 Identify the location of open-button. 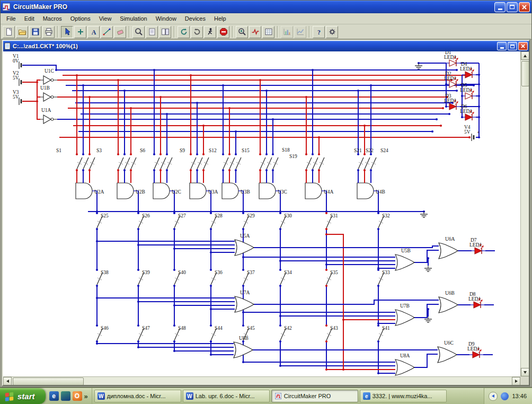
(22, 32).